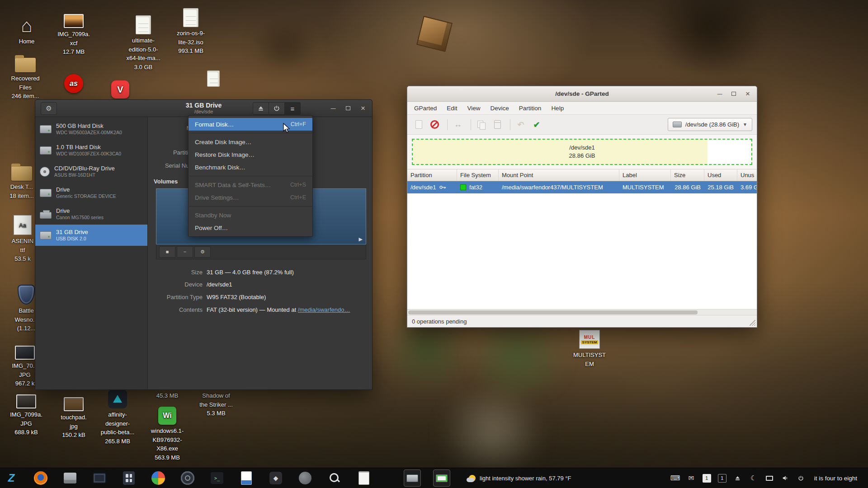  I want to click on power-off-button, so click(277, 108).